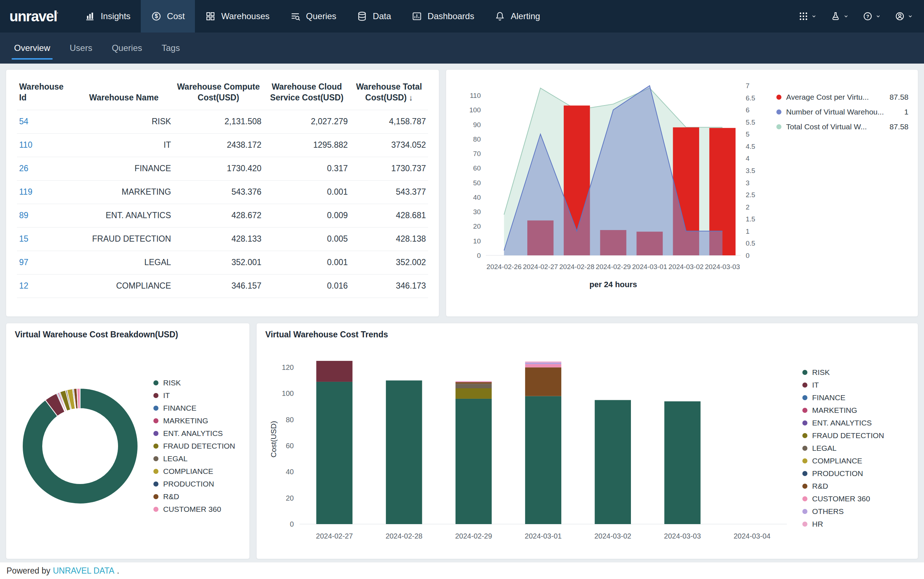 The width and height of the screenshot is (924, 579). What do you see at coordinates (443, 16) in the screenshot?
I see `nav-item-dashboards: Dashboards` at bounding box center [443, 16].